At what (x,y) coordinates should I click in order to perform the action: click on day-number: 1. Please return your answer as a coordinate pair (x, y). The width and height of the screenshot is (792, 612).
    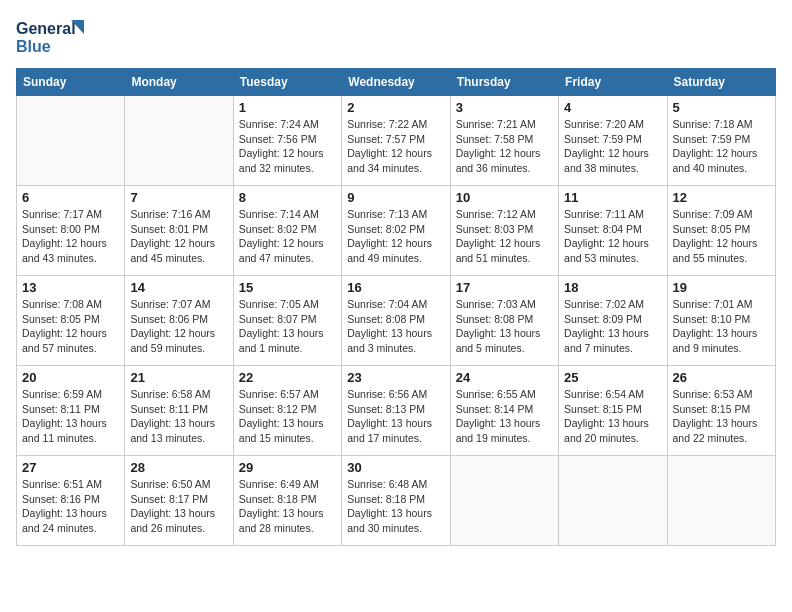
    Looking at the image, I should click on (288, 108).